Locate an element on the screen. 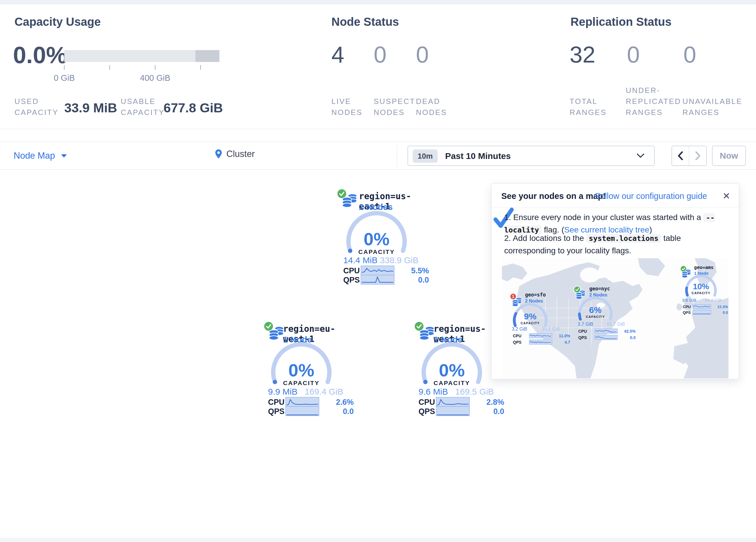 This screenshot has height=542, width=756. usable-capacity-value: 677.8 GiB is located at coordinates (193, 108).